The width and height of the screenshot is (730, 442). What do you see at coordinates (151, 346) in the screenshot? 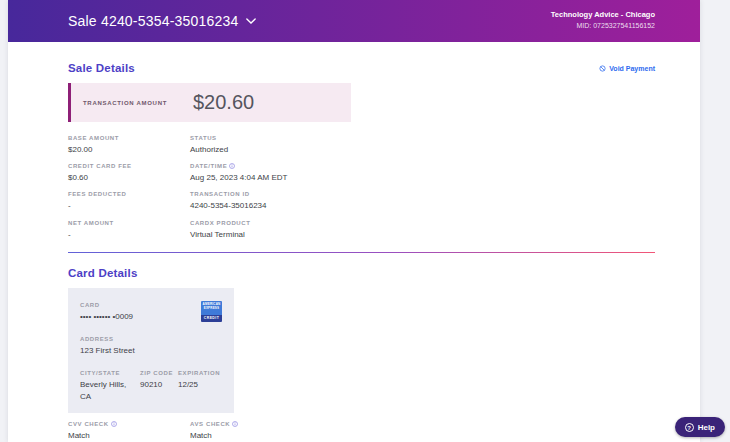
I see `field-address: ADDRESS 123 First Street` at bounding box center [151, 346].